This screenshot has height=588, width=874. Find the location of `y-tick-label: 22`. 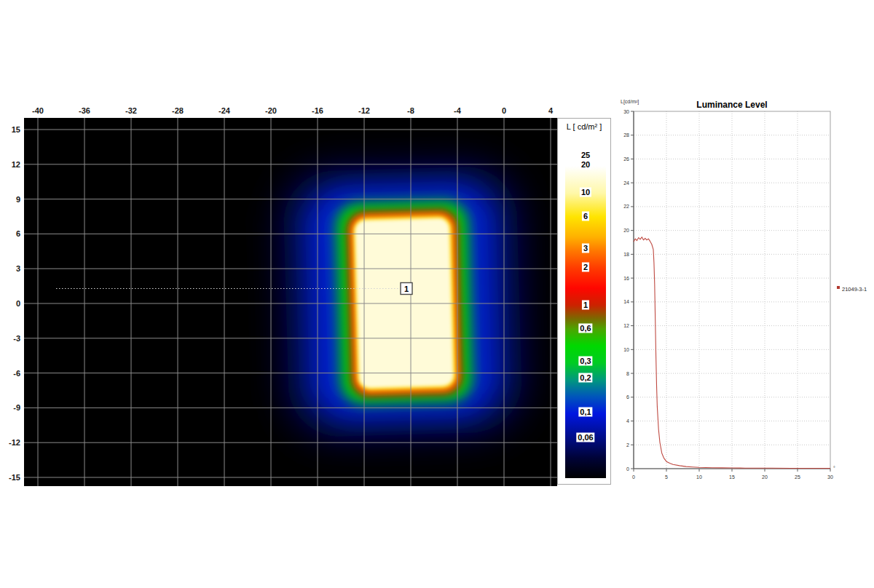

y-tick-label: 22 is located at coordinates (626, 207).